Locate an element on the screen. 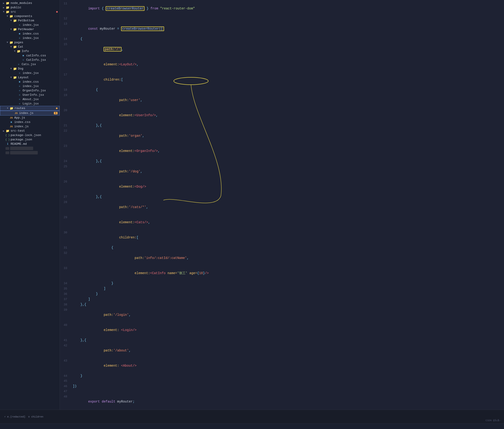 The width and height of the screenshot is (504, 429). line-number: 21 is located at coordinates (65, 125).